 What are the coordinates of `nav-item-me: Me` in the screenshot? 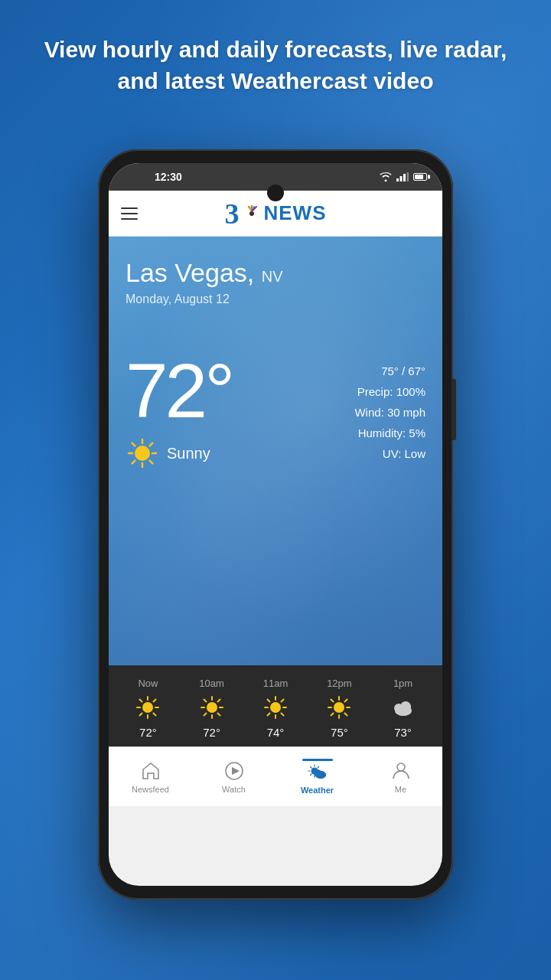 It's located at (401, 777).